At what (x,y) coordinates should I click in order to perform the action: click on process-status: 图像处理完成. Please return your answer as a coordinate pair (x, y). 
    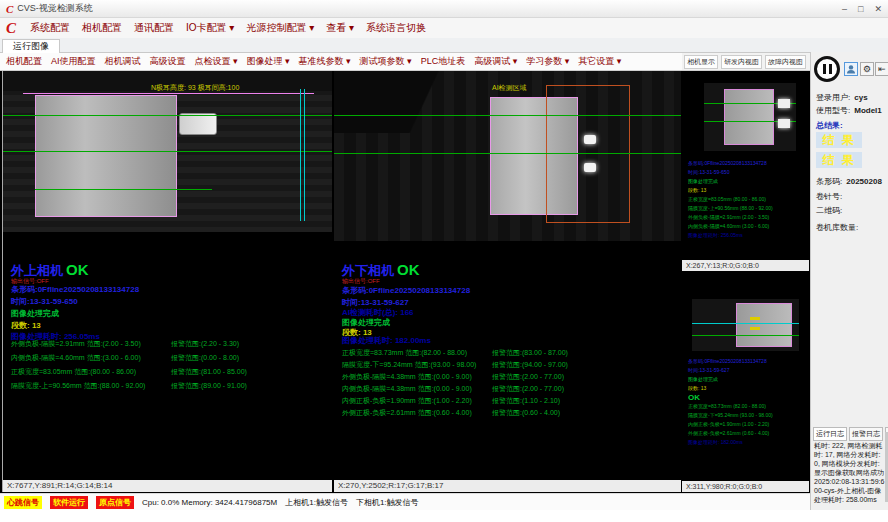
    Looking at the image, I should click on (35, 314).